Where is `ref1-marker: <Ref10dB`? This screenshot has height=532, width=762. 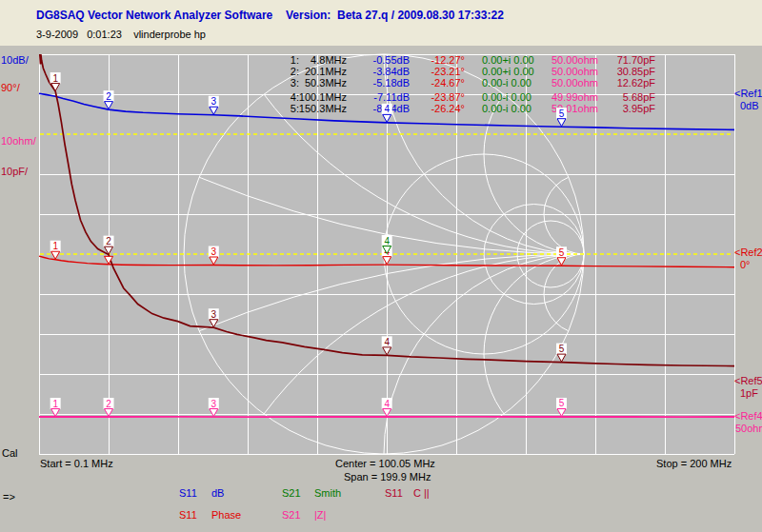 ref1-marker: <Ref10dB is located at coordinates (749, 100).